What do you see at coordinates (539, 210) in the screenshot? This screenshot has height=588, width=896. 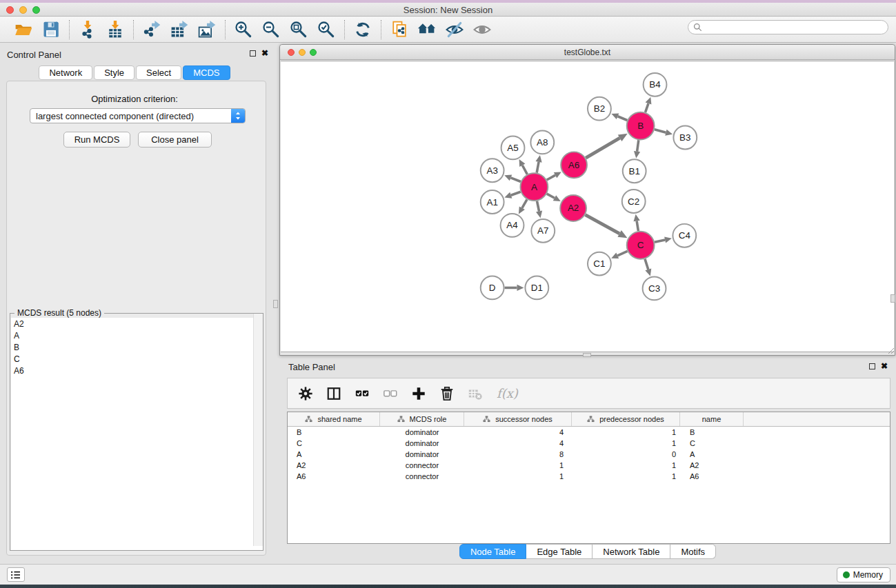 I see `edge-A-A7` at bounding box center [539, 210].